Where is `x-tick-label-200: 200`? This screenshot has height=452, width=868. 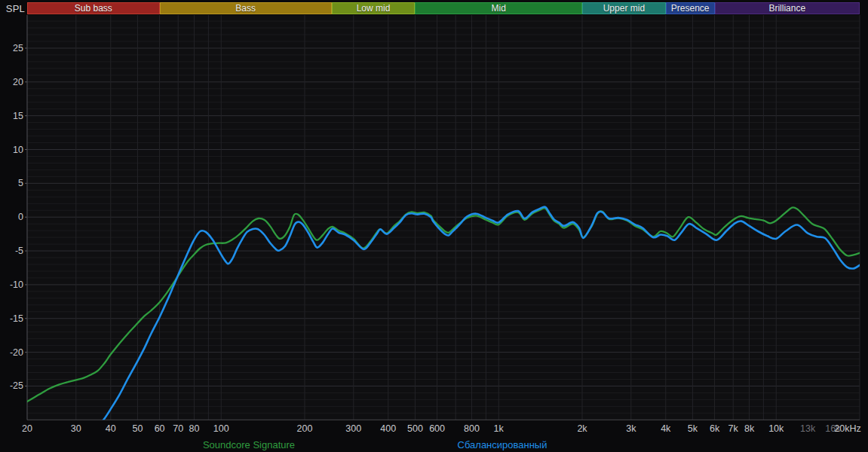 x-tick-label-200: 200 is located at coordinates (305, 429).